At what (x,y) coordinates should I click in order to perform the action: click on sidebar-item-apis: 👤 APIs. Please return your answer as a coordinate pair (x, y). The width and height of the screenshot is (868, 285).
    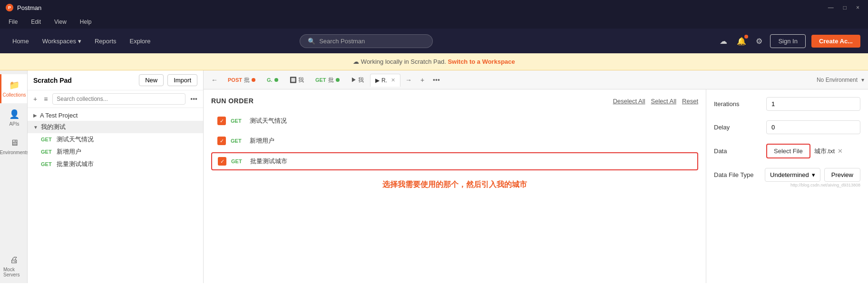
    Looking at the image, I should click on (13, 118).